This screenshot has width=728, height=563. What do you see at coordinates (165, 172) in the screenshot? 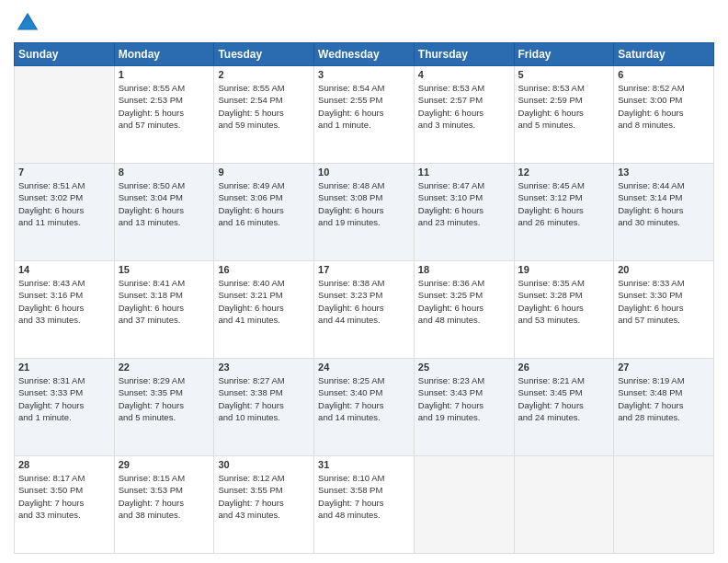
I see `day-number: 8` at bounding box center [165, 172].